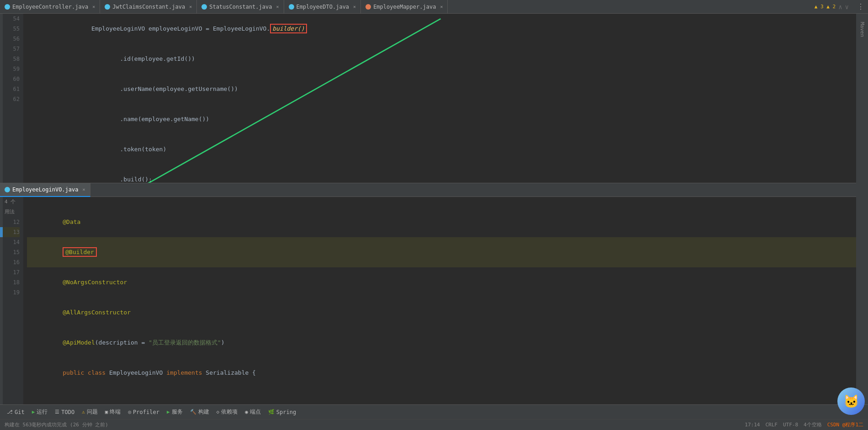 The image size is (868, 430). Describe the element at coordinates (847, 7) in the screenshot. I see `collapse-icon: ∨` at that location.